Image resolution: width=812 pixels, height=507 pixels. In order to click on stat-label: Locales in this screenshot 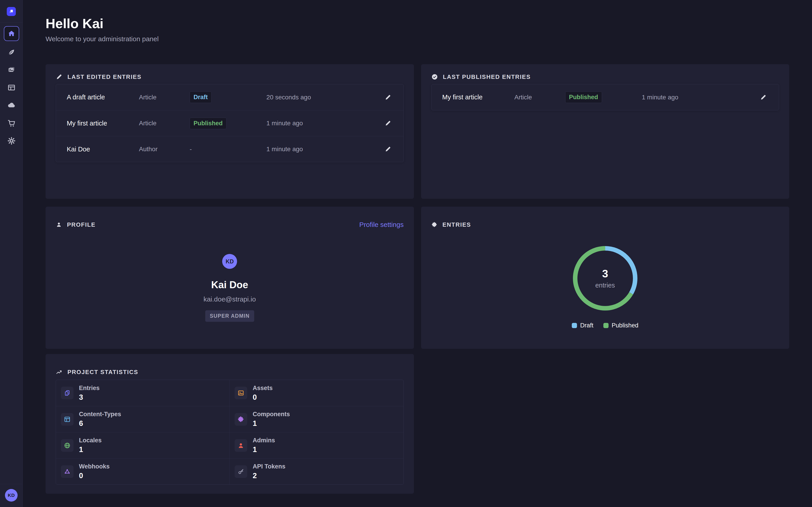, I will do `click(90, 441)`.